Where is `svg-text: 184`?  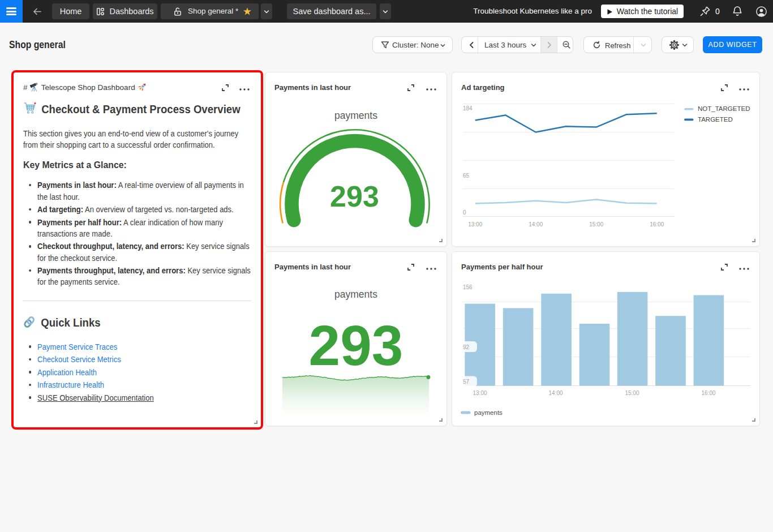
svg-text: 184 is located at coordinates (467, 109).